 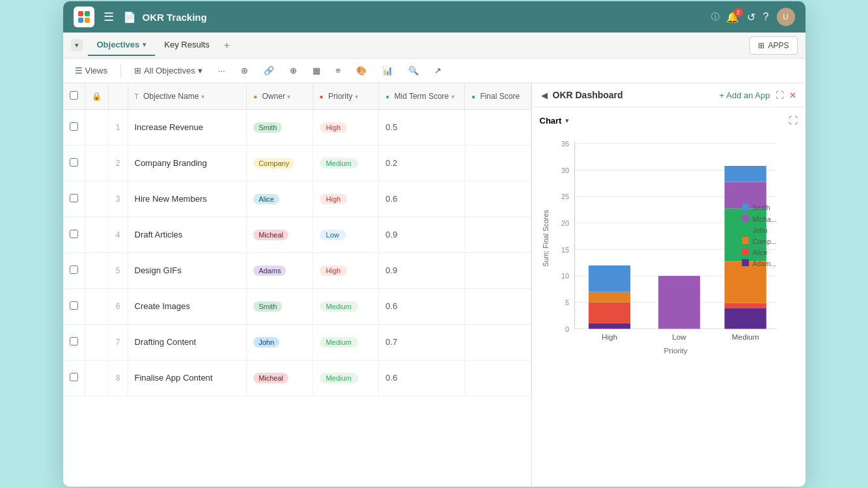 What do you see at coordinates (297, 199) in the screenshot?
I see `table-row: 3 Hire New Members Alice High 0.6` at bounding box center [297, 199].